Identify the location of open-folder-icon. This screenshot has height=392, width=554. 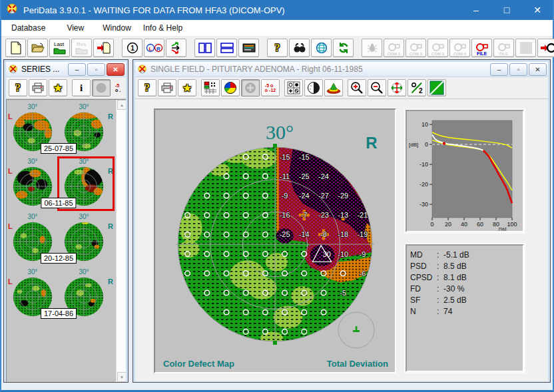
(38, 48).